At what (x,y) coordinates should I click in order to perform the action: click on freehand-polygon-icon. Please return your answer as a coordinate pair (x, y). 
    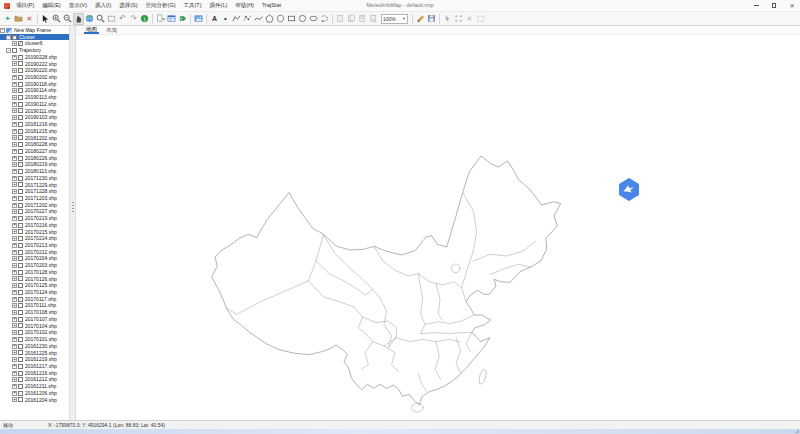
    Looking at the image, I should click on (324, 19).